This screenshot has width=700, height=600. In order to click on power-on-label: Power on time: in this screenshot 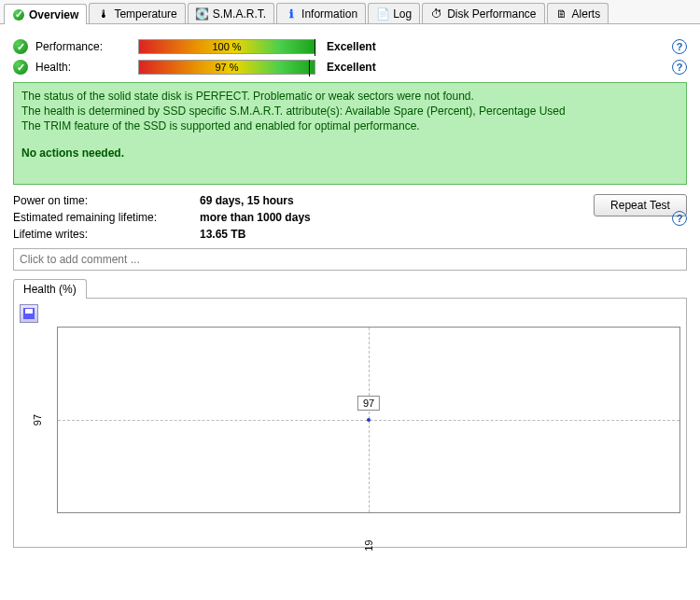, I will do `click(106, 201)`.